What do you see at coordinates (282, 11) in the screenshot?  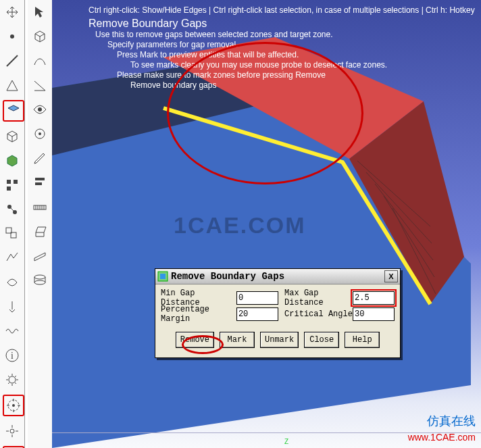 I see `hint-line: Ctrl right-click: Show/Hide Edges | Ctrl…` at bounding box center [282, 11].